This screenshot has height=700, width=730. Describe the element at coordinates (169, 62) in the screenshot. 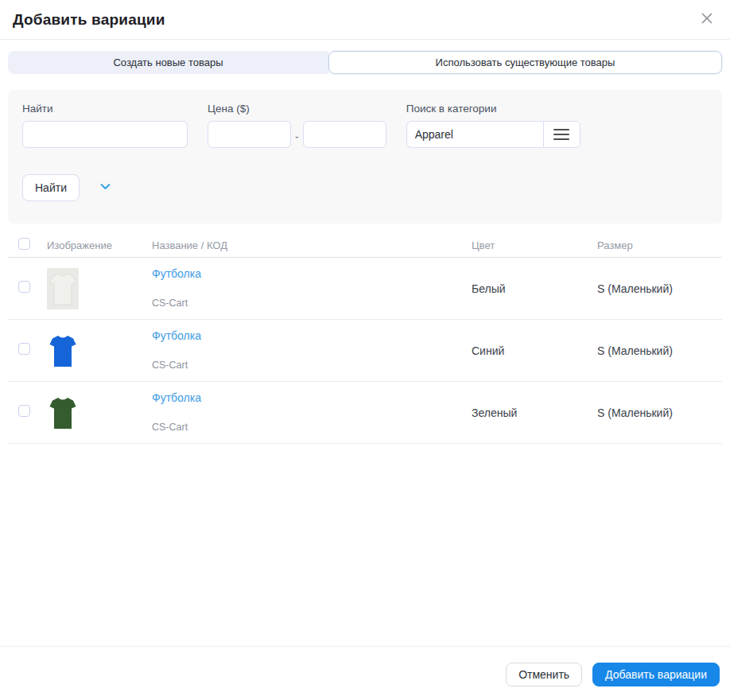

I see `tab-create-new-products: Создать новые товары` at that location.